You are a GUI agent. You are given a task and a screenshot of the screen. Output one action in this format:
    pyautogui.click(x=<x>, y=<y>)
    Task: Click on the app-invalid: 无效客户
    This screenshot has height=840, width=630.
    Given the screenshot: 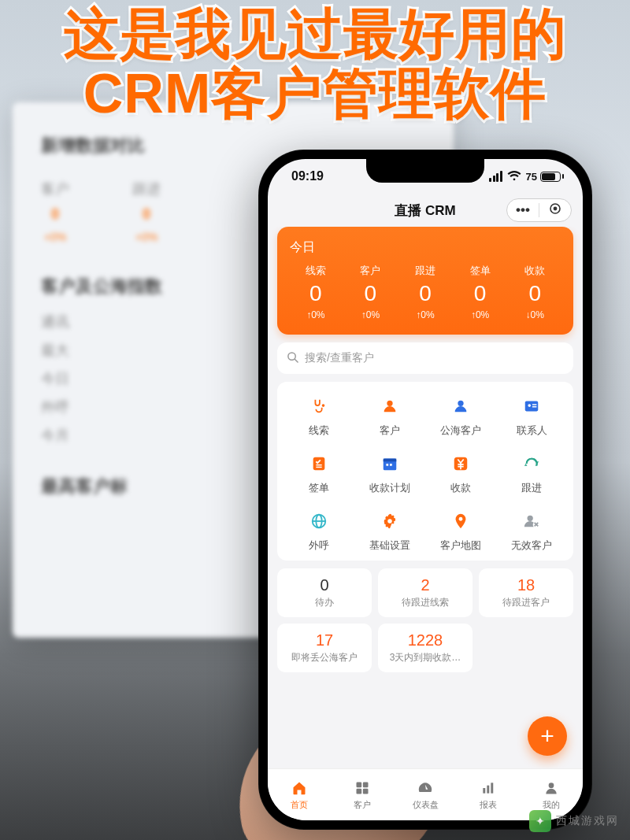 What is the action you would take?
    pyautogui.click(x=532, y=531)
    